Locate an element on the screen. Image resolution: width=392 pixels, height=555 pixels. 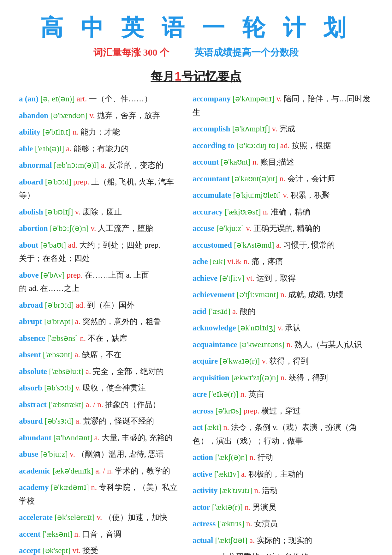
phonetic: ['æbsəluːt] is located at coordinates (66, 371).